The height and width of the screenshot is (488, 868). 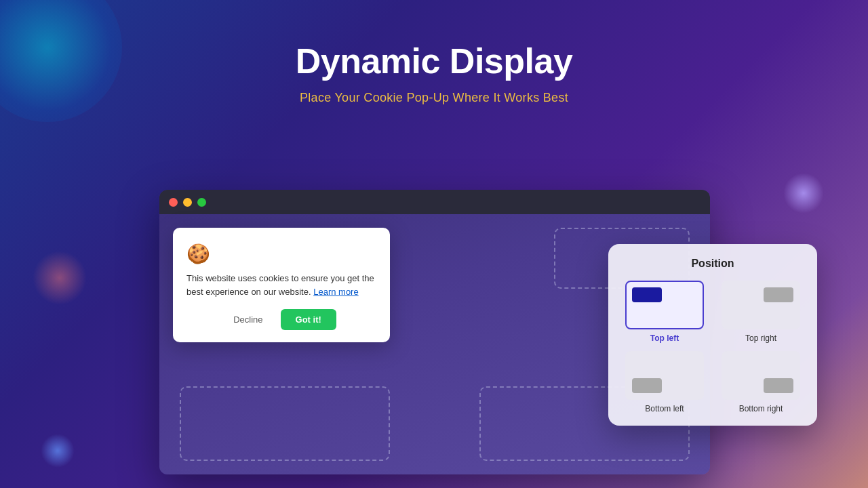 I want to click on position-option-top-left: Top left, so click(x=665, y=312).